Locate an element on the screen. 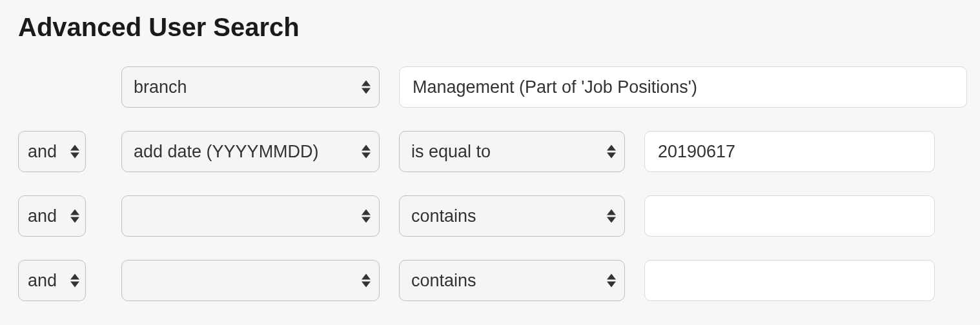 This screenshot has height=325, width=980. operator-select-2: contains is located at coordinates (512, 216).